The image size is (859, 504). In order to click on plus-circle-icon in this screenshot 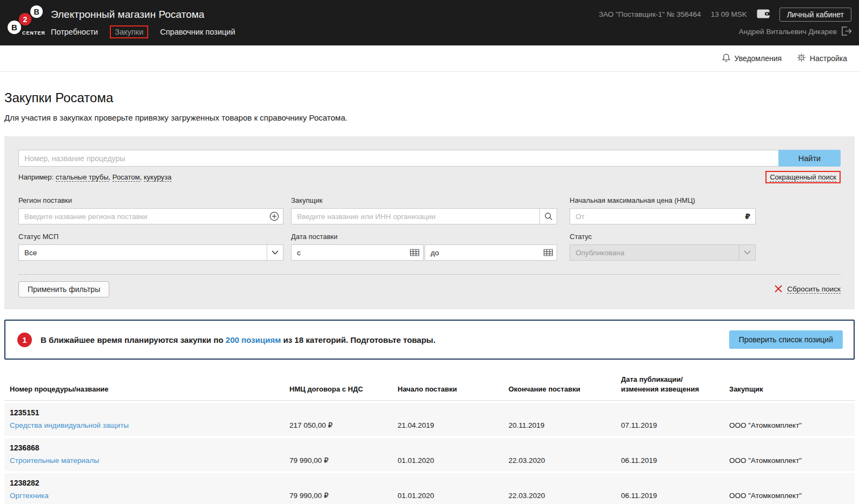, I will do `click(274, 216)`.